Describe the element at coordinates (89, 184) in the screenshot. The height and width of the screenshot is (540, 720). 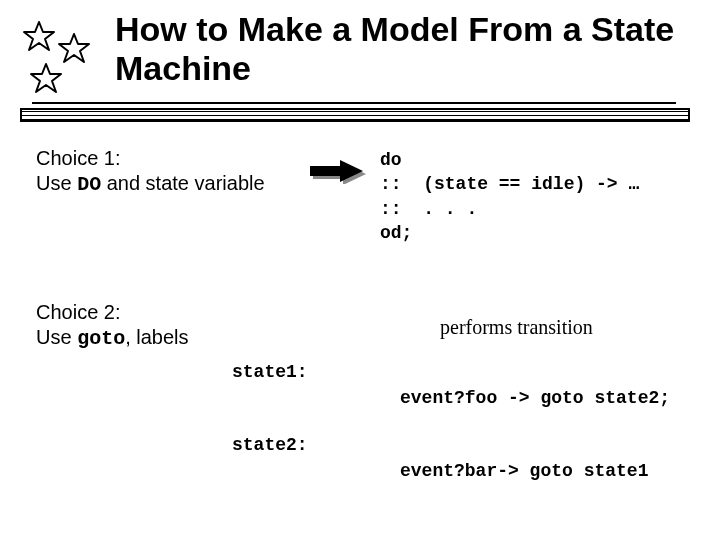
I see `choice-1-mono: DO` at that location.